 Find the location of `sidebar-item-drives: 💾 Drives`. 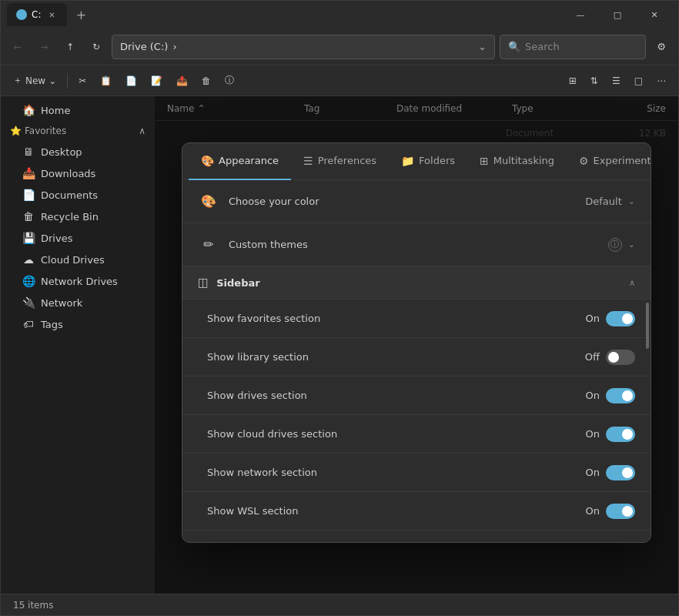

sidebar-item-drives: 💾 Drives is located at coordinates (78, 238).